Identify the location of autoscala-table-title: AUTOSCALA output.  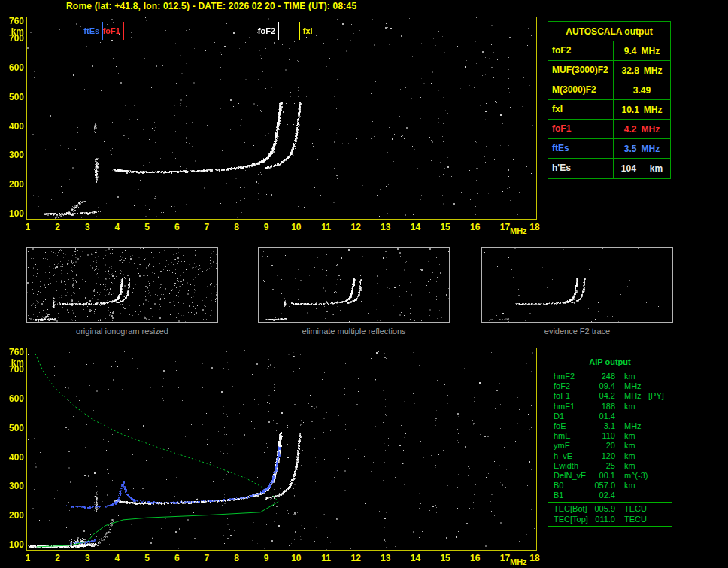
(609, 32).